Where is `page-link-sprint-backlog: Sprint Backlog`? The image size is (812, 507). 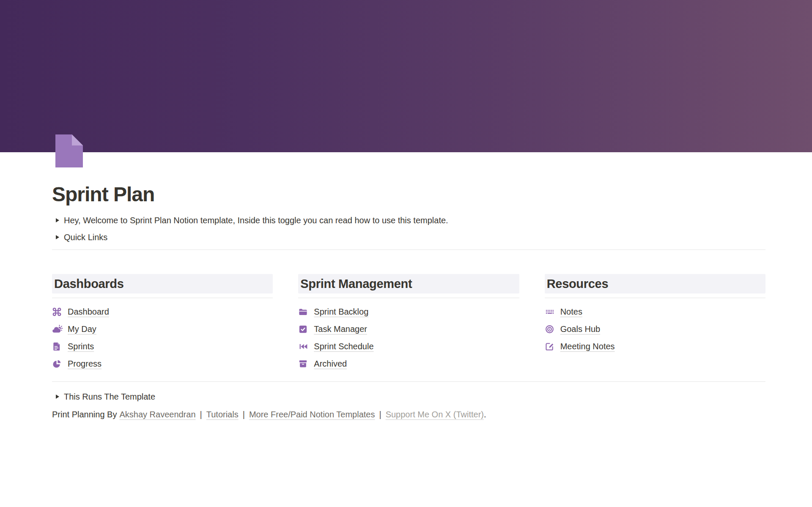
page-link-sprint-backlog: Sprint Backlog is located at coordinates (409, 312).